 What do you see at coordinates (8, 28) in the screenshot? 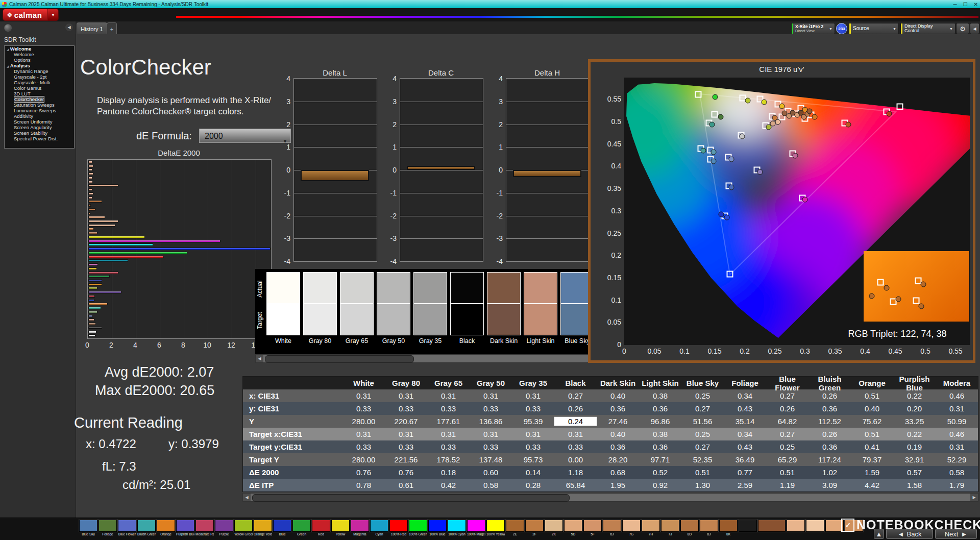
I see `layout-radio-button` at bounding box center [8, 28].